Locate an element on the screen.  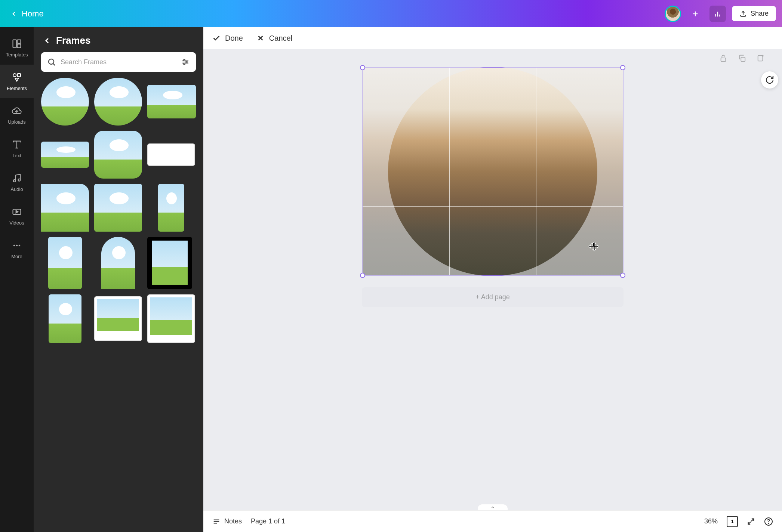
move-cursor-icon is located at coordinates (594, 247).